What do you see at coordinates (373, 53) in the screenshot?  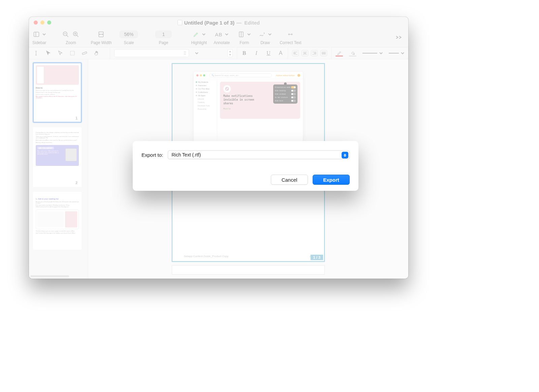 I see `line-weight-button` at bounding box center [373, 53].